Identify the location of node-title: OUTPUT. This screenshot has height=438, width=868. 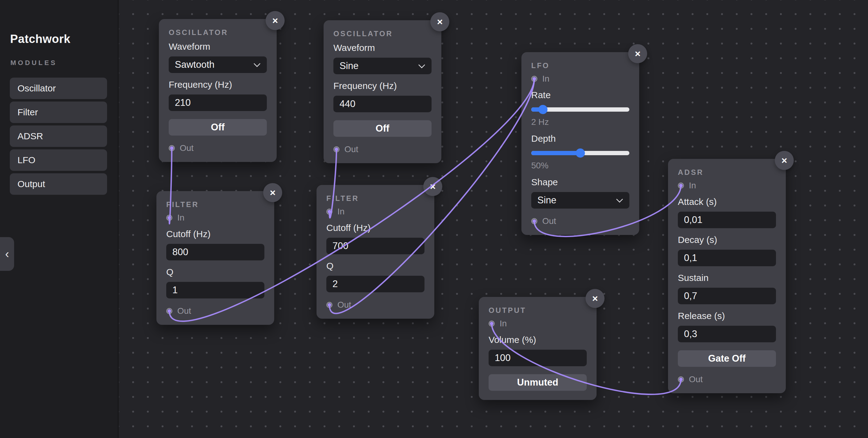
(538, 311).